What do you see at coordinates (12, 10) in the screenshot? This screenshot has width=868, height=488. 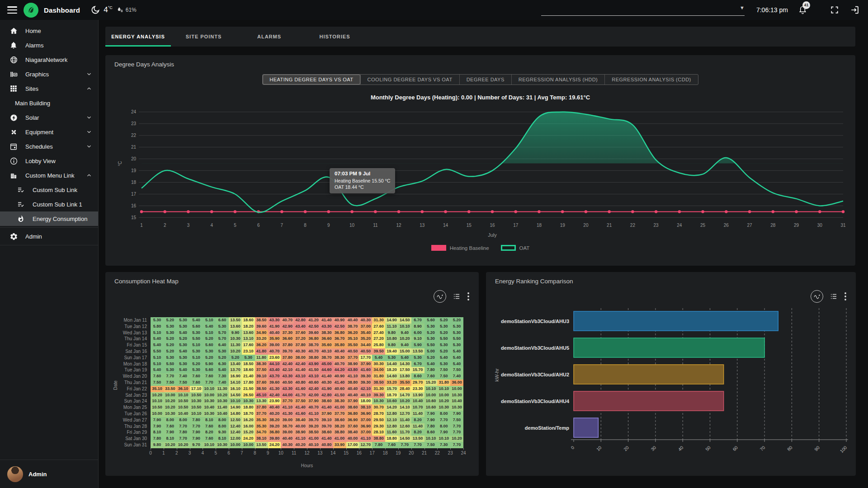 I see `menu-icon` at bounding box center [12, 10].